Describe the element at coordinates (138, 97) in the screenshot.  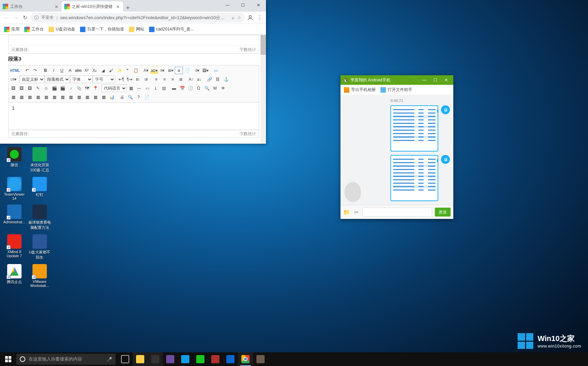
I see `help-button: ?` at that location.